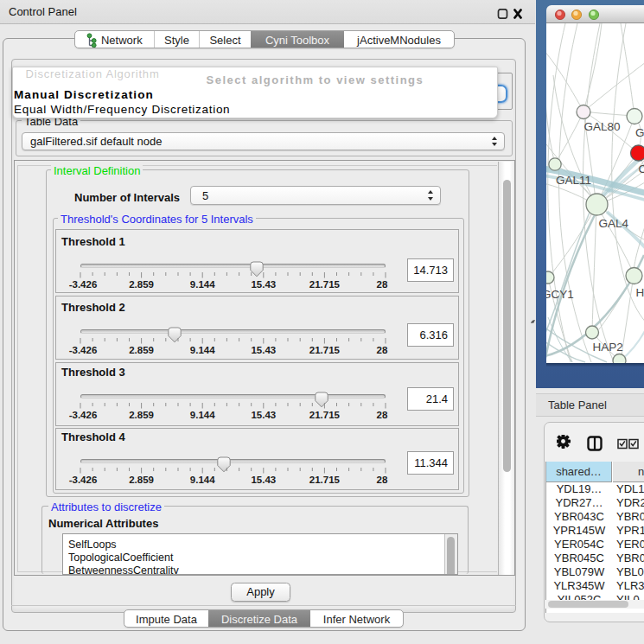  What do you see at coordinates (614, 223) in the screenshot?
I see `svg-text: GAL4` at bounding box center [614, 223].